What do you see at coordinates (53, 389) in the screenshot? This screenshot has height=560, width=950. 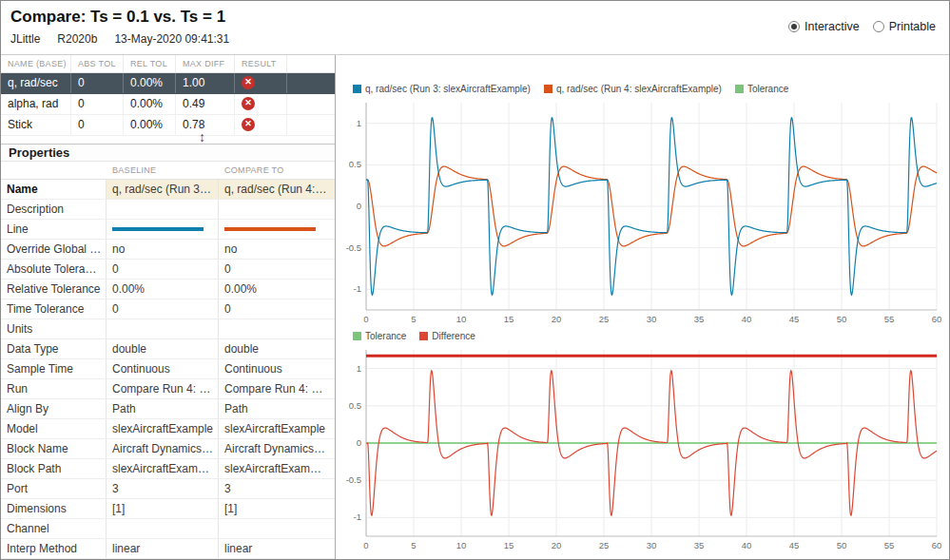 I see `property-label: Run` at bounding box center [53, 389].